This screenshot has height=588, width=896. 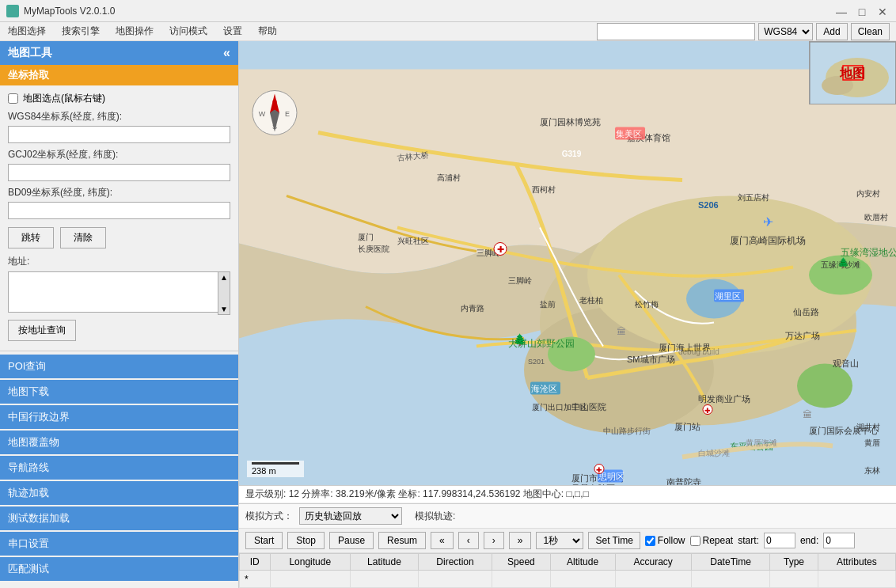 What do you see at coordinates (119, 518) in the screenshot?
I see `nav-item-测试数据加载: 测试数据加载` at bounding box center [119, 518].